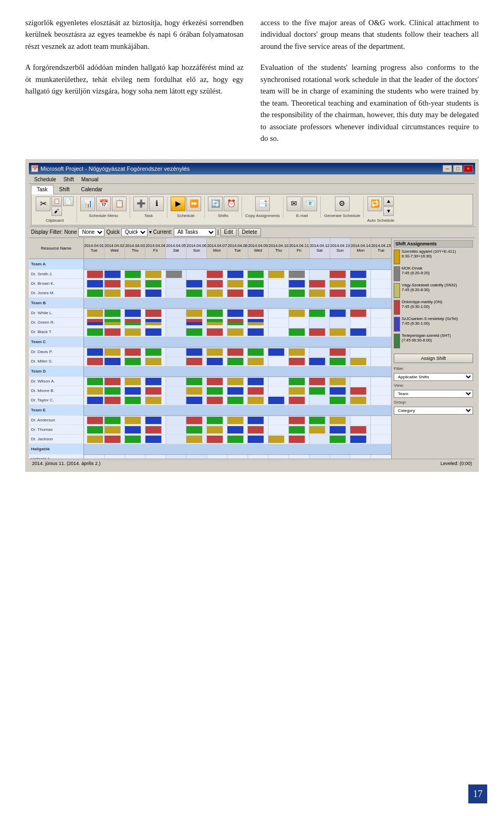 This screenshot has width=504, height=816. I want to click on ribbon-body: ✂ 📋 📄 🖌 Clipboard, so click(252, 210).